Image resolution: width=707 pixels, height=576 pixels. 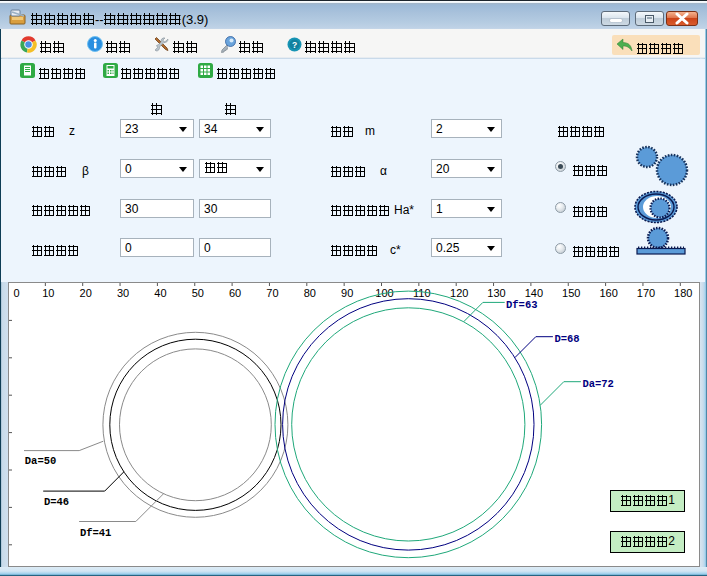 What do you see at coordinates (571, 293) in the screenshot?
I see `svg-text: 150` at bounding box center [571, 293].